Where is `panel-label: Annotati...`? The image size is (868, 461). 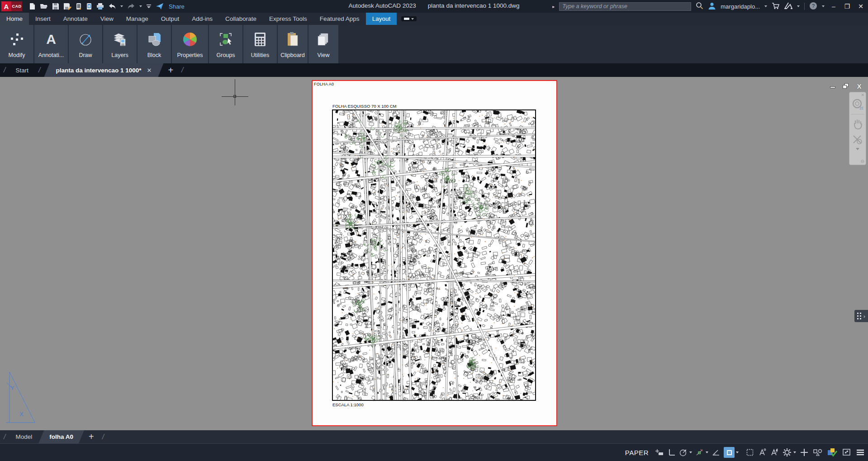
panel-label: Annotati... is located at coordinates (51, 55).